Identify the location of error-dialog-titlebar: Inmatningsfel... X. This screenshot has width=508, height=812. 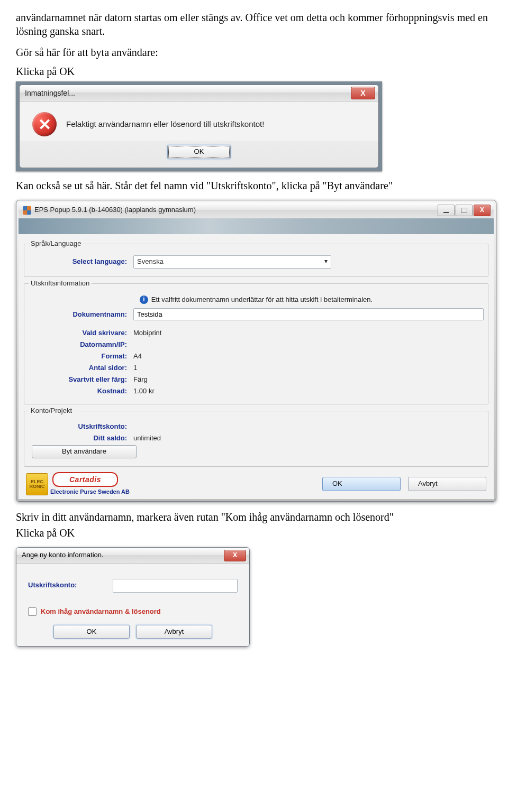
(199, 93).